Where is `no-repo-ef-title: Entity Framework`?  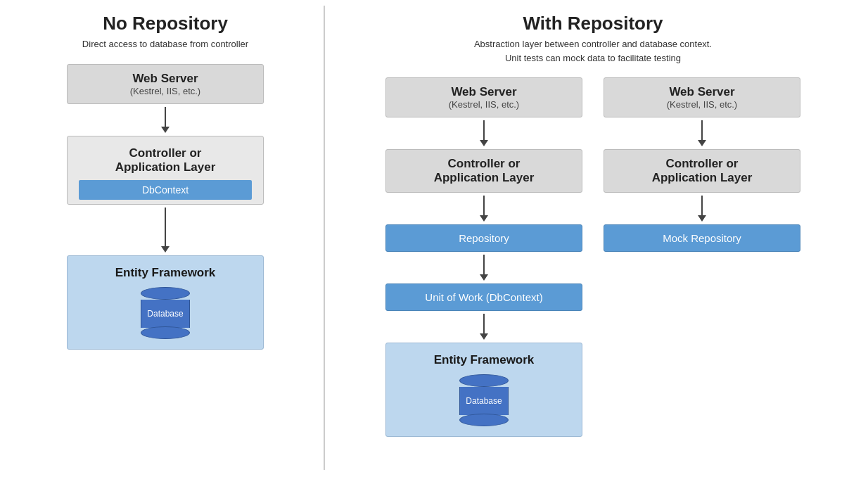 no-repo-ef-title: Entity Framework is located at coordinates (166, 273).